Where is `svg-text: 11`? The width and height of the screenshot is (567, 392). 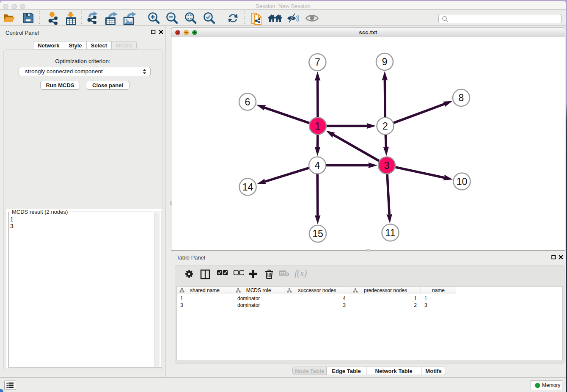
svg-text: 11 is located at coordinates (391, 233).